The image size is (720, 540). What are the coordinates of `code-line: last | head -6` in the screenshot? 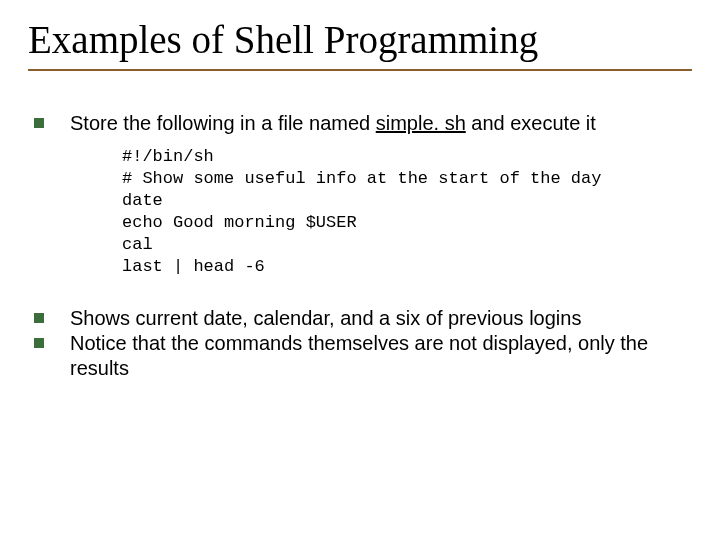 It's located at (194, 266).